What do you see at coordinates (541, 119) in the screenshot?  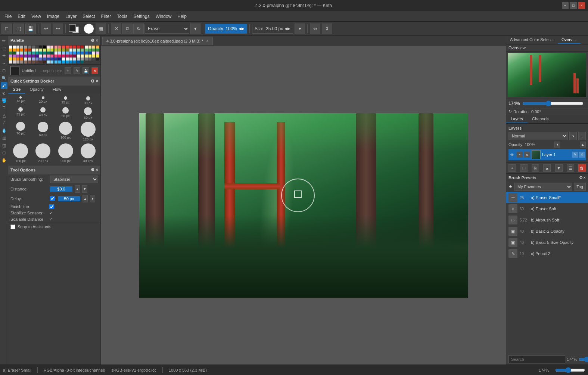 I see `tab-channels: Channels` at bounding box center [541, 119].